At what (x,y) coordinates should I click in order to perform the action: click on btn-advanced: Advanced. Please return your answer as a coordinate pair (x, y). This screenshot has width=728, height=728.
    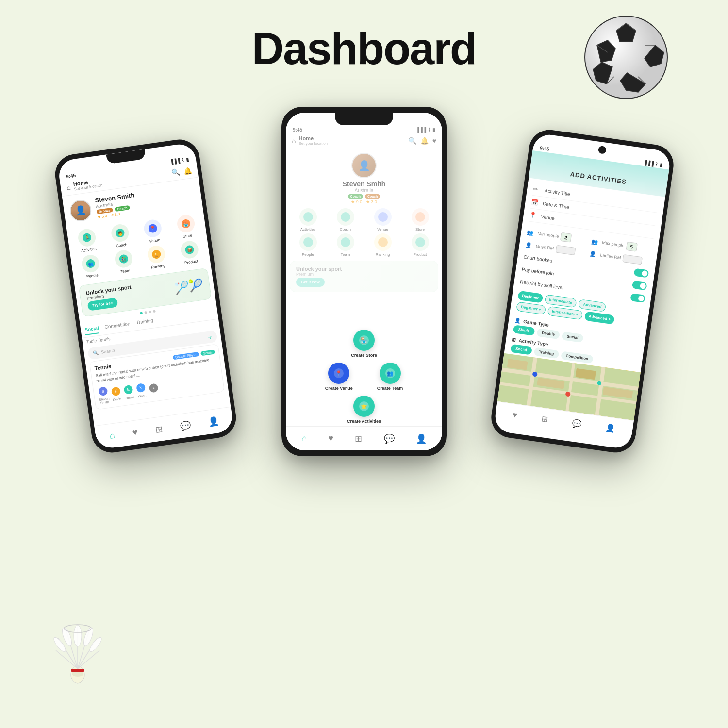
    Looking at the image, I should click on (592, 306).